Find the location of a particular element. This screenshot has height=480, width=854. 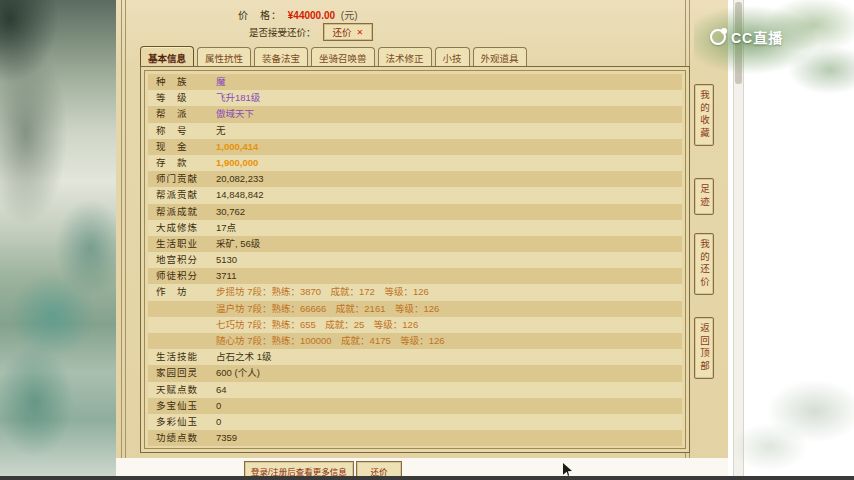

footer-bargain-button: 还价 is located at coordinates (379, 469).